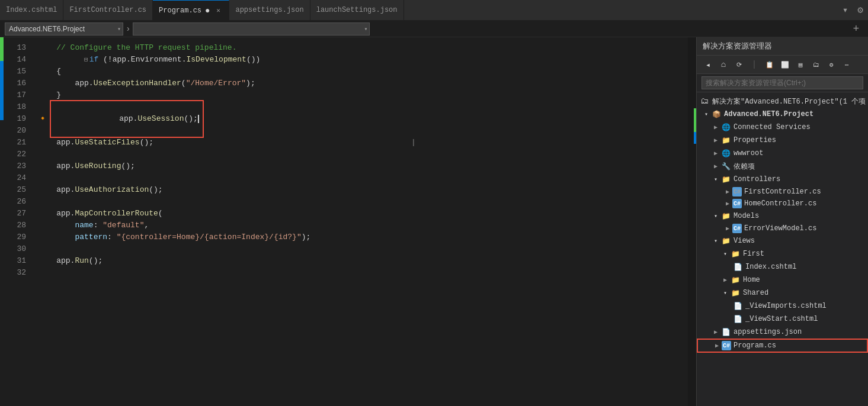  I want to click on home-folder-label: Home, so click(751, 280).